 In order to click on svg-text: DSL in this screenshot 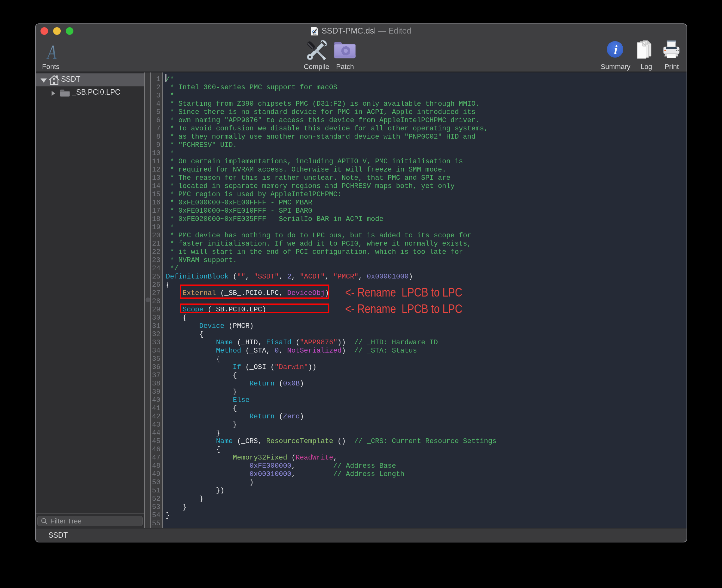, I will do `click(315, 34)`.